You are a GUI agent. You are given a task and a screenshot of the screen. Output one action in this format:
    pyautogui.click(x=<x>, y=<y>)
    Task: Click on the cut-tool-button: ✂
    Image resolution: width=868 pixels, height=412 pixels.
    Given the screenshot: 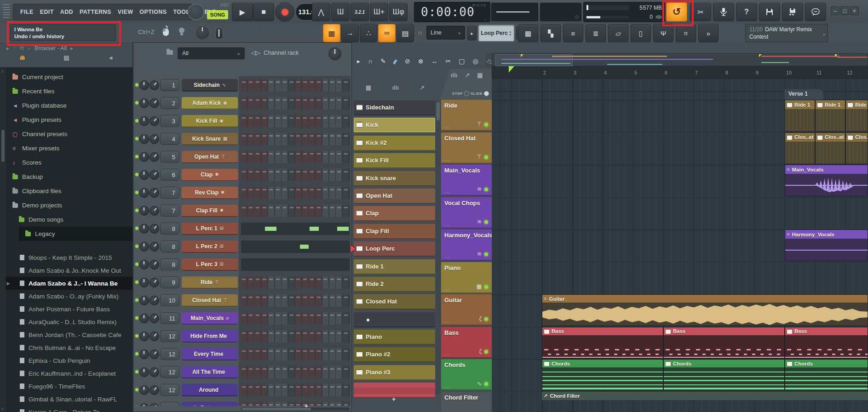 What is the action you would take?
    pyautogui.click(x=701, y=12)
    